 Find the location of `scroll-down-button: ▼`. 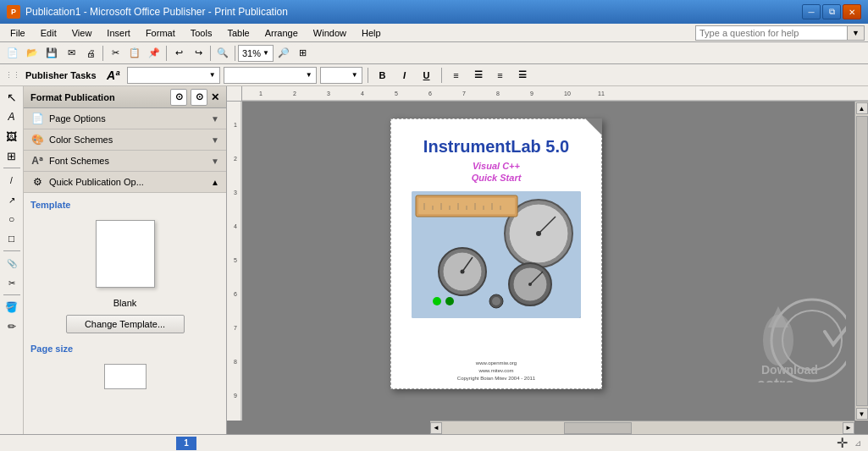

scroll-down-button: ▼ is located at coordinates (862, 414).